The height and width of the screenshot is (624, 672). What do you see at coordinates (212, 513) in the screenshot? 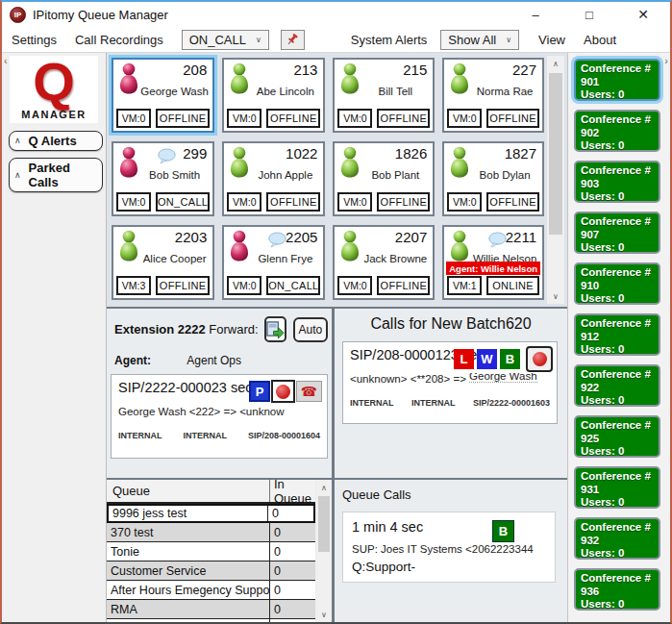
I see `queue-table-row: 9996 jess test 0` at bounding box center [212, 513].